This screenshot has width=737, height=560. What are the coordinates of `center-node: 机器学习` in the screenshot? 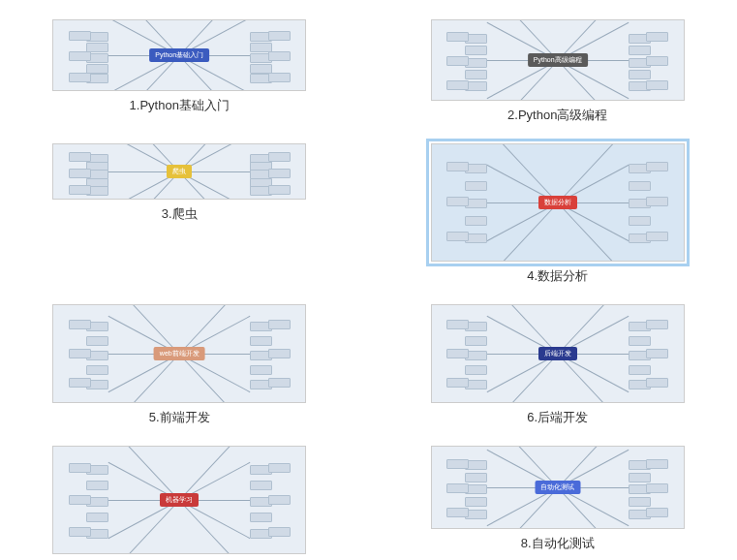 It's located at (179, 500).